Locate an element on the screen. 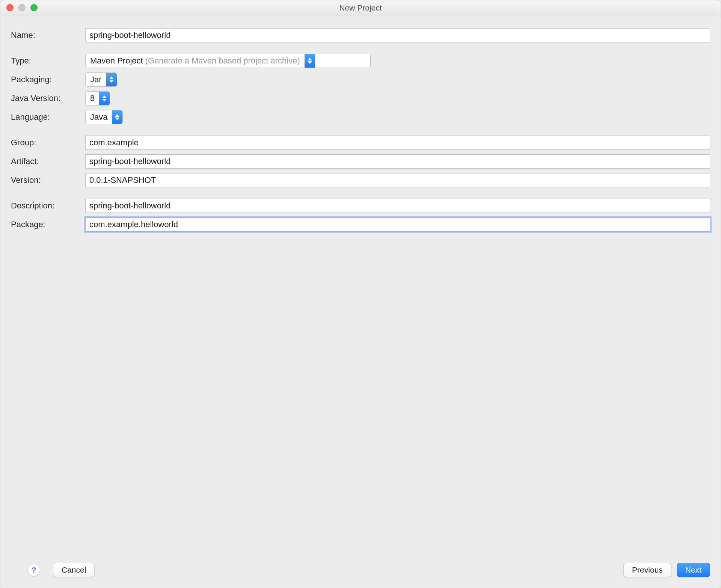  version-input is located at coordinates (398, 180).